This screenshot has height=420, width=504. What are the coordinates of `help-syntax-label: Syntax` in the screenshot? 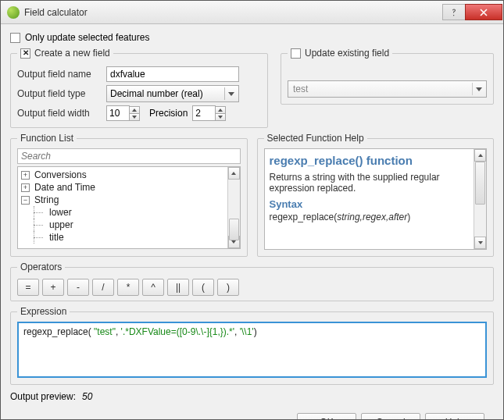 It's located at (371, 205).